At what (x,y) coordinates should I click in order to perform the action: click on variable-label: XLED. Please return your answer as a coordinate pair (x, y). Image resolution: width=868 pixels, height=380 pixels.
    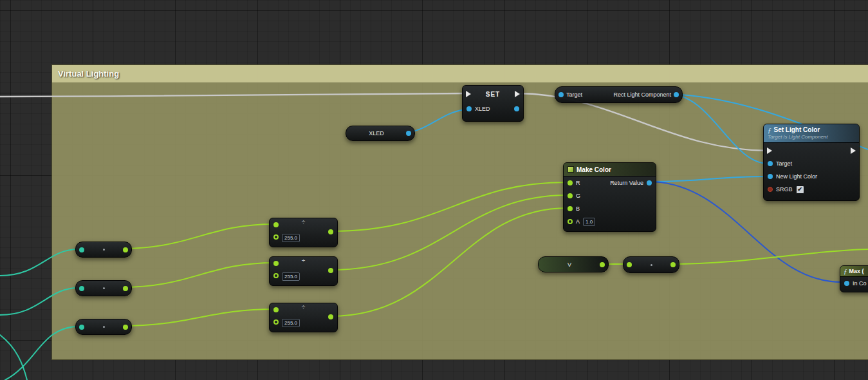
    Looking at the image, I should click on (376, 133).